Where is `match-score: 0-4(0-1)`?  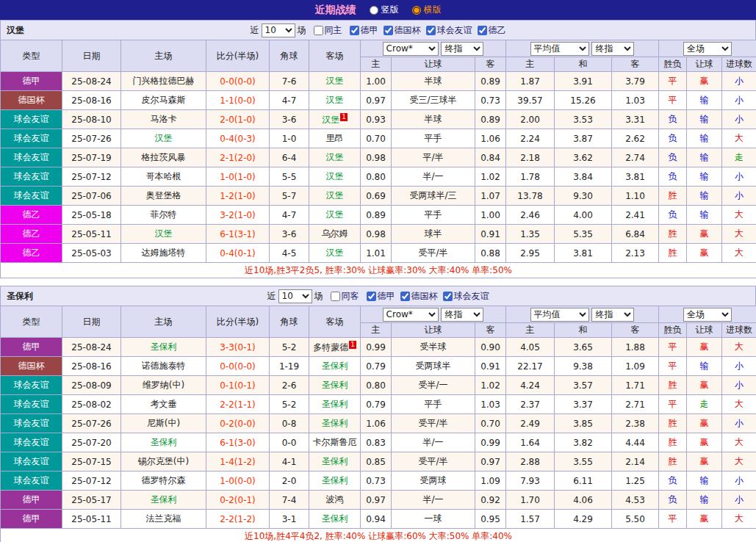 match-score: 0-4(0-1) is located at coordinates (238, 253).